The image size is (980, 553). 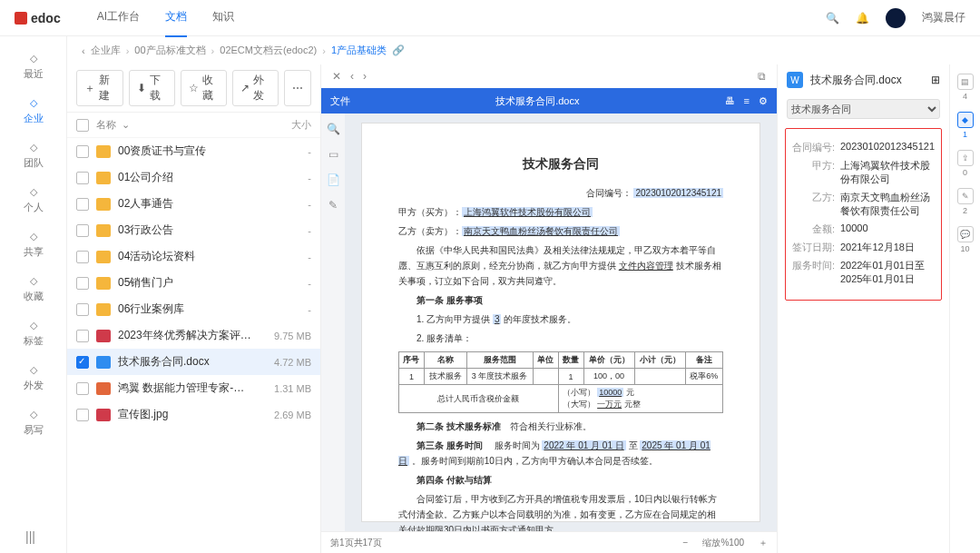 What do you see at coordinates (31, 537) in the screenshot?
I see `collapse-icon: |||` at bounding box center [31, 537].